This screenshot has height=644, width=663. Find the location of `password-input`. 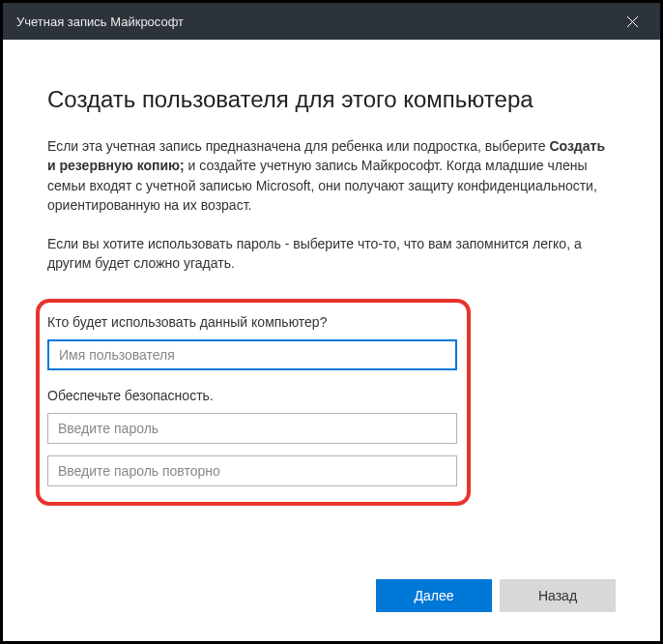

password-input is located at coordinates (252, 428).